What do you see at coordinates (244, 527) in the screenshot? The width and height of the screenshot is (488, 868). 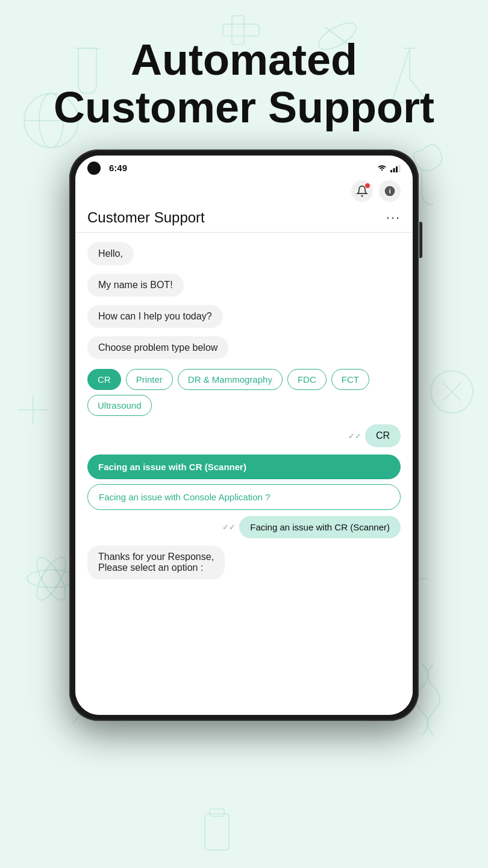 I see `user-reply-cr-scanner: ✓✓ Facing an issue with CR (Scanner)` at bounding box center [244, 527].